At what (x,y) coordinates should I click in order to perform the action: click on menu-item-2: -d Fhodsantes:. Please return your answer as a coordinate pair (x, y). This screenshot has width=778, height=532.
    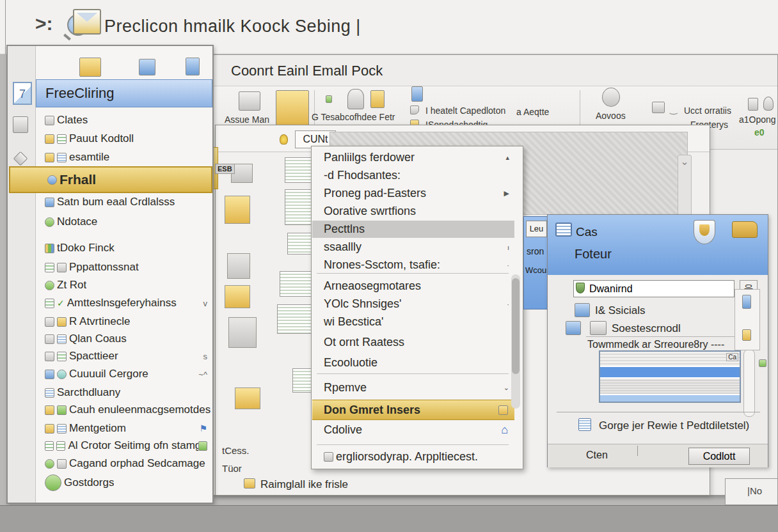
    Looking at the image, I should click on (413, 175).